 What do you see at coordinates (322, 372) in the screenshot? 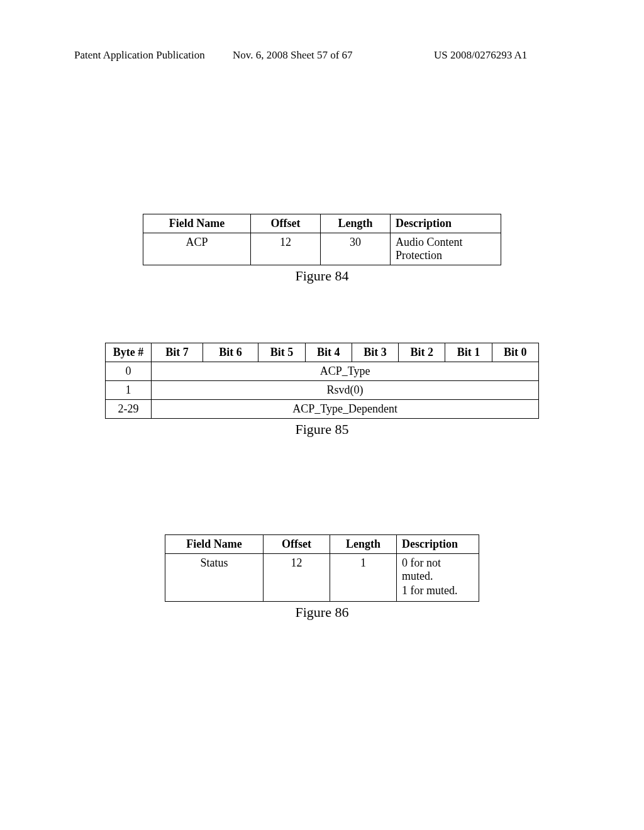
I see `table-row: 0 ACP_Type` at bounding box center [322, 372].